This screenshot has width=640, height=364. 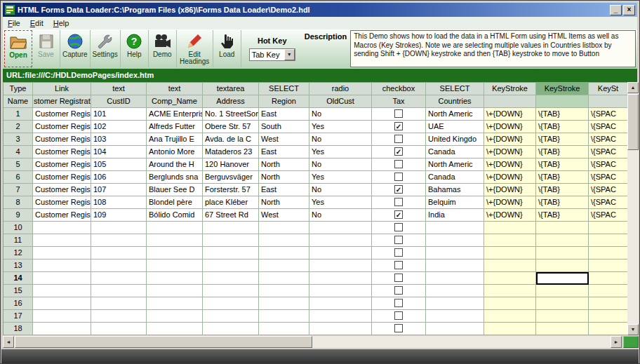 I want to click on column-header: KeySt, so click(x=608, y=89).